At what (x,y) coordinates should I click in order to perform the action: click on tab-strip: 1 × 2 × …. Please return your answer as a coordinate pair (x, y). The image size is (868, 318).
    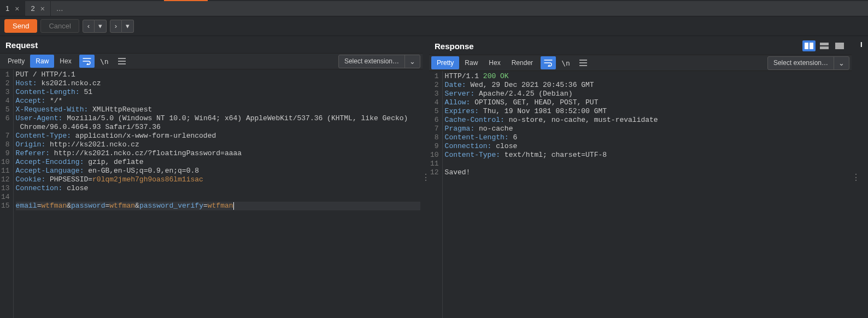
    Looking at the image, I should click on (434, 9).